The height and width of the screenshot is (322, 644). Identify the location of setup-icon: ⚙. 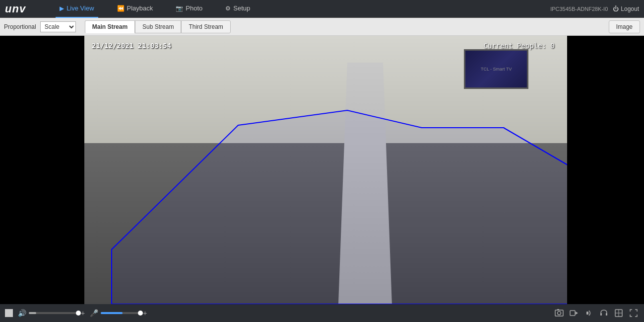
(228, 8).